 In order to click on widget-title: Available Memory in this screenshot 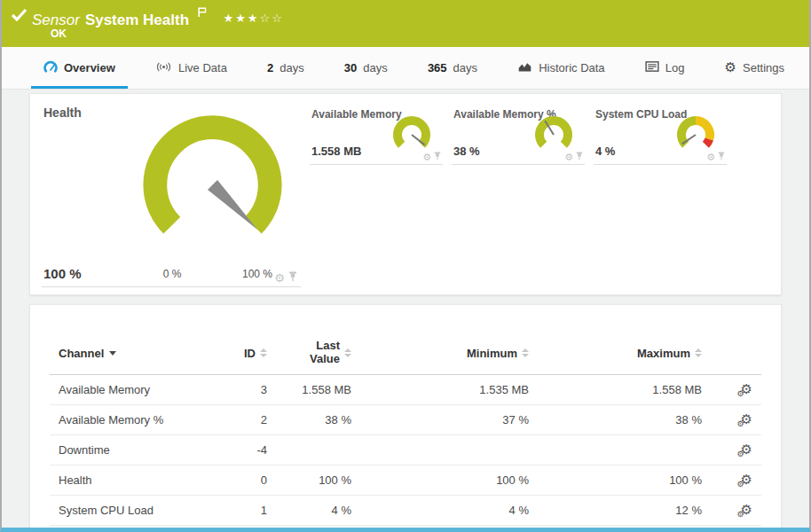, I will do `click(357, 114)`.